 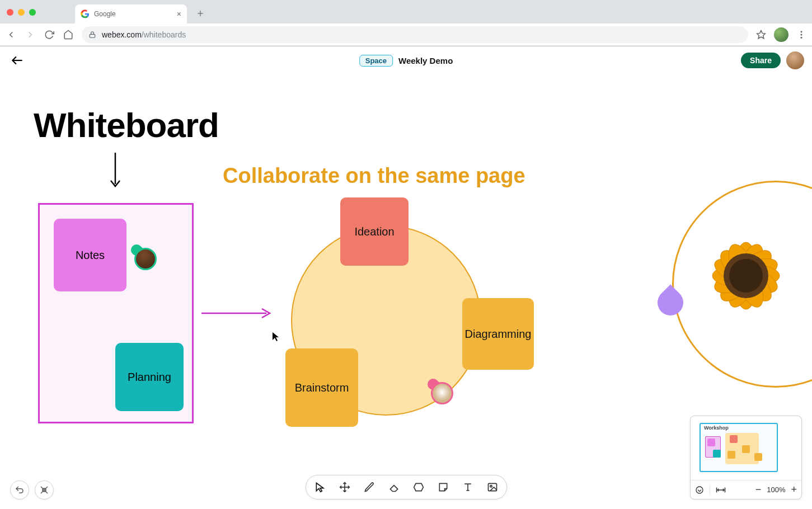 I want to click on app-header: Space Weekly Demo Share, so click(x=406, y=60).